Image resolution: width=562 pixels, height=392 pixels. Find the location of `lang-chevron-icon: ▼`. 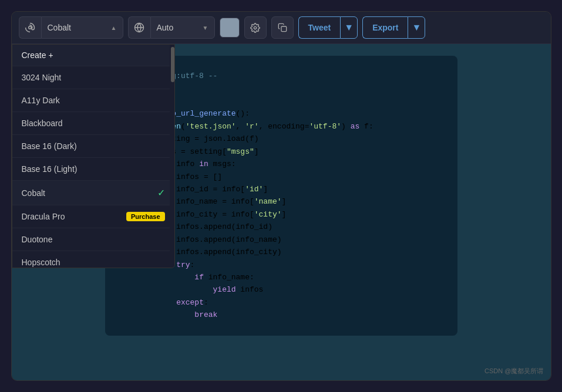

lang-chevron-icon: ▼ is located at coordinates (206, 28).